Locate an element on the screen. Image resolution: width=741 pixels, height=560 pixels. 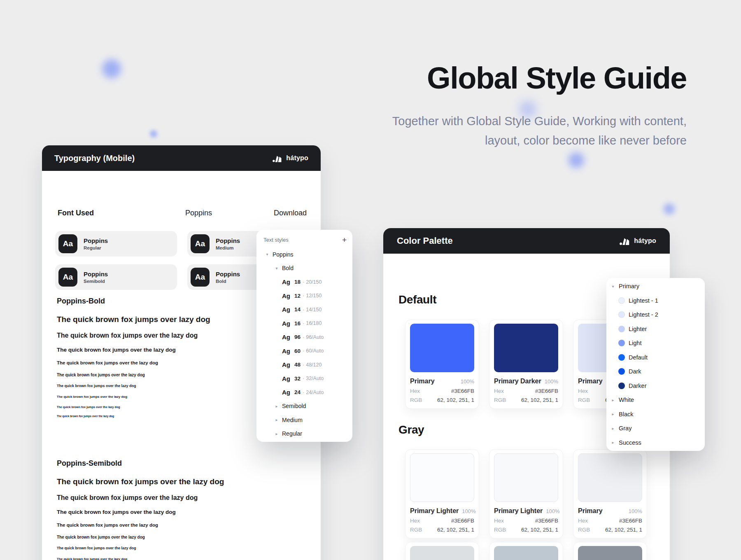
color-item-default: Default is located at coordinates (655, 357).